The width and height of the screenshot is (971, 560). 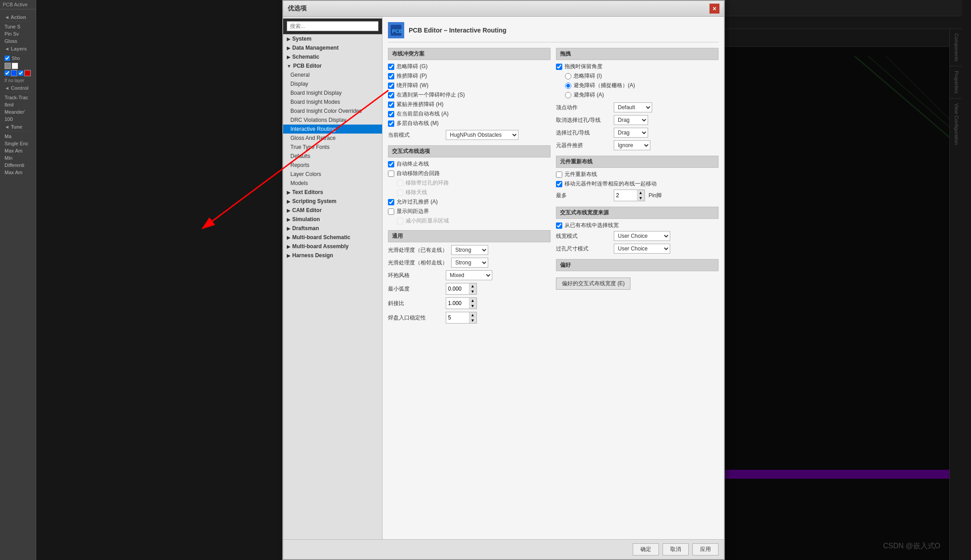 What do you see at coordinates (332, 246) in the screenshot?
I see `sidebar-item-multiboard-asm: ▶ Multi-board Assembly` at bounding box center [332, 246].